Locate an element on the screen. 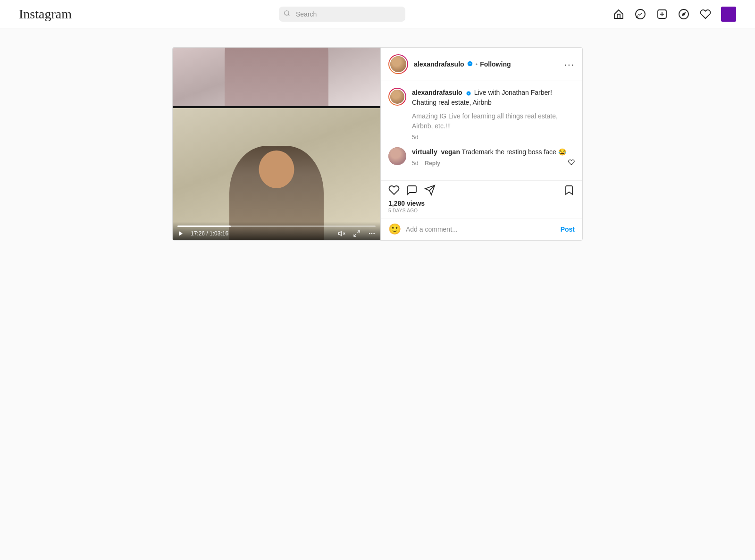  search-input is located at coordinates (342, 14).